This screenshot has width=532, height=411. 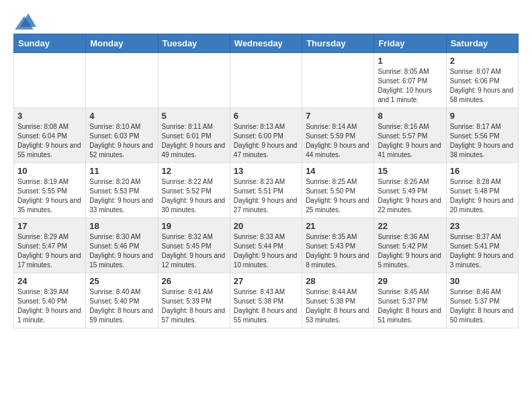 What do you see at coordinates (122, 141) in the screenshot?
I see `day-info: Sunrise: 8:10 AM Sunset: 6:03 PM Dayligh…` at bounding box center [122, 141].